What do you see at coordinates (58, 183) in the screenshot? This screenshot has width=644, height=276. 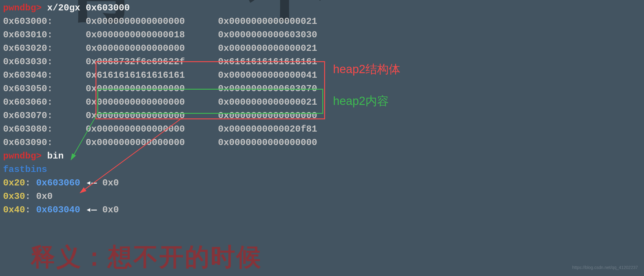 I see `bin-ptr: 0x603060` at bounding box center [58, 183].